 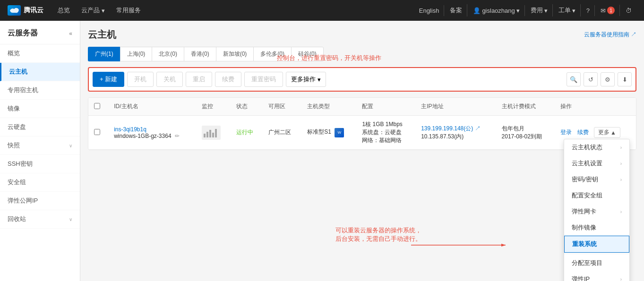 What do you see at coordinates (608, 79) in the screenshot?
I see `gear-icon: ⚙` at bounding box center [608, 79].